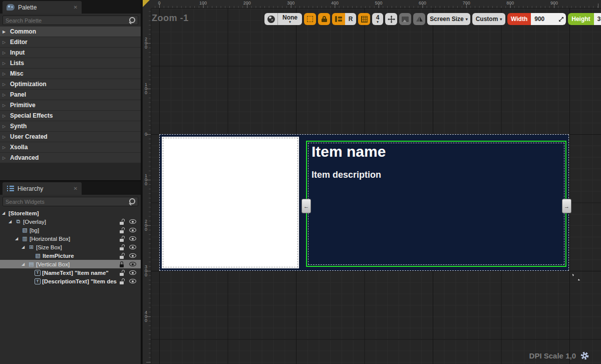 The height and width of the screenshot is (364, 601). I want to click on grid-snap-size-dropdown: 4 ▾, so click(378, 19).